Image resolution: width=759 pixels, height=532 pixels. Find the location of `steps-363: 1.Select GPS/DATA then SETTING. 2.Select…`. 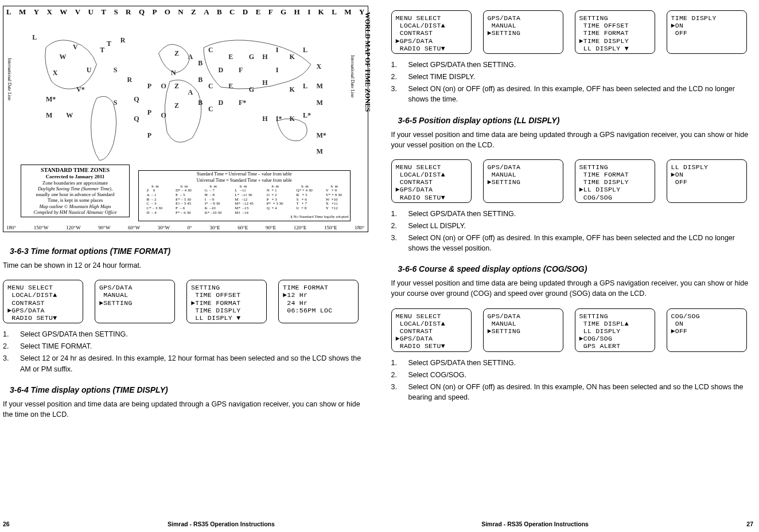

steps-363: 1.Select GPS/DATA then SETTING. 2.Select… is located at coordinates (186, 353).